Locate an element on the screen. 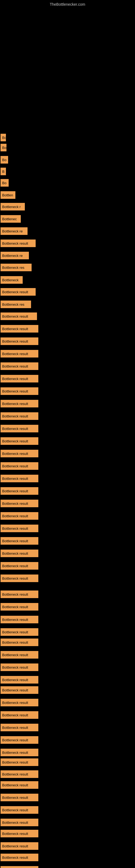 Image resolution: width=135 pixels, height=868 pixels. bottleneck-result-item: Bottleneck r is located at coordinates (13, 207).